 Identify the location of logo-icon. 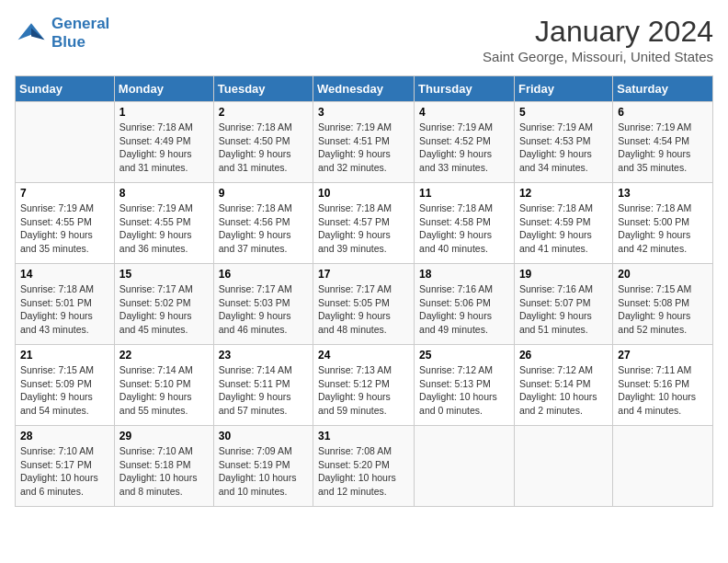
(31, 33).